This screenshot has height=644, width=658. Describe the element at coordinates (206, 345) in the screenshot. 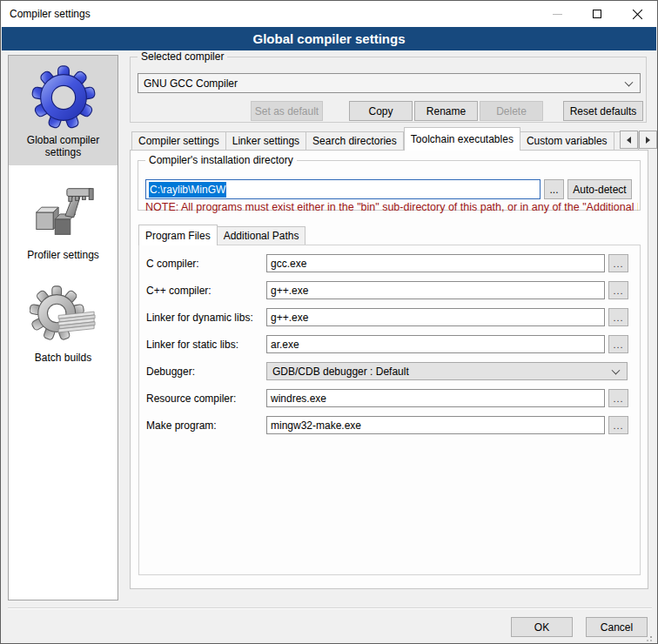

I see `field-label: Linker for static libs:` at that location.